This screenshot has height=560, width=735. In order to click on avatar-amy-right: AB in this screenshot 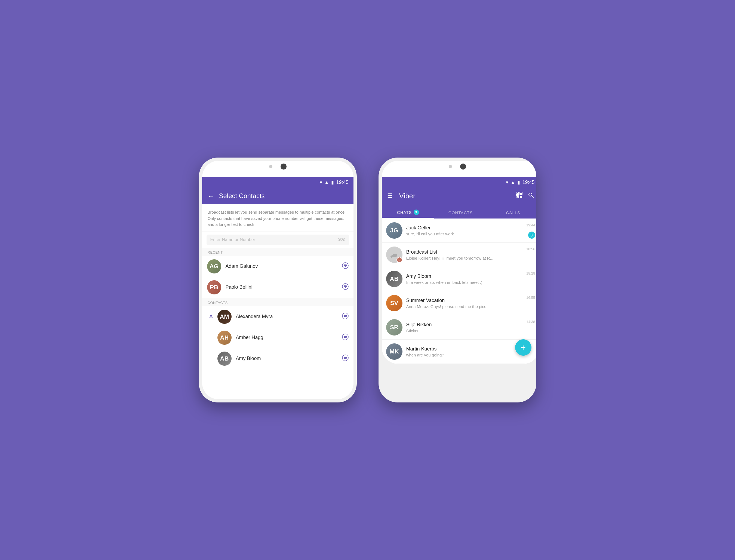, I will do `click(394, 279)`.